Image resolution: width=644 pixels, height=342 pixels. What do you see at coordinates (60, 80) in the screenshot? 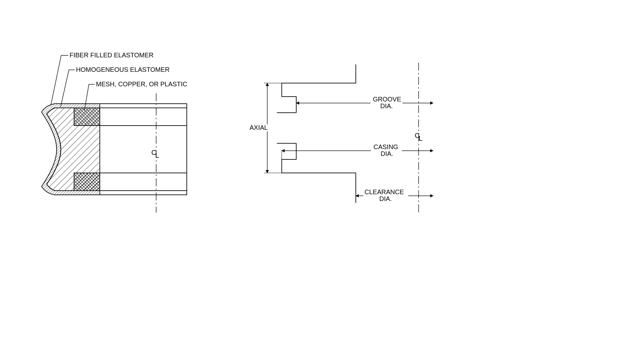
I see `leader-fiber` at bounding box center [60, 80].